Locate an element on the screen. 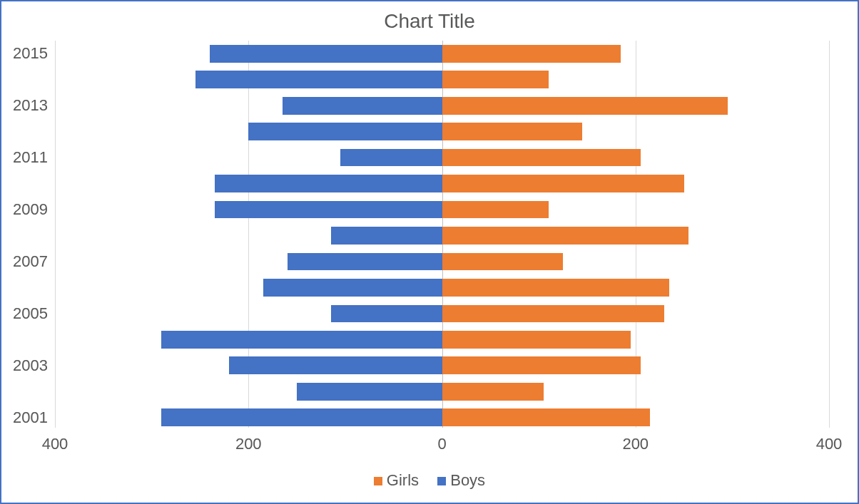 This screenshot has height=504, width=859. boys-bar-2013 is located at coordinates (362, 106).